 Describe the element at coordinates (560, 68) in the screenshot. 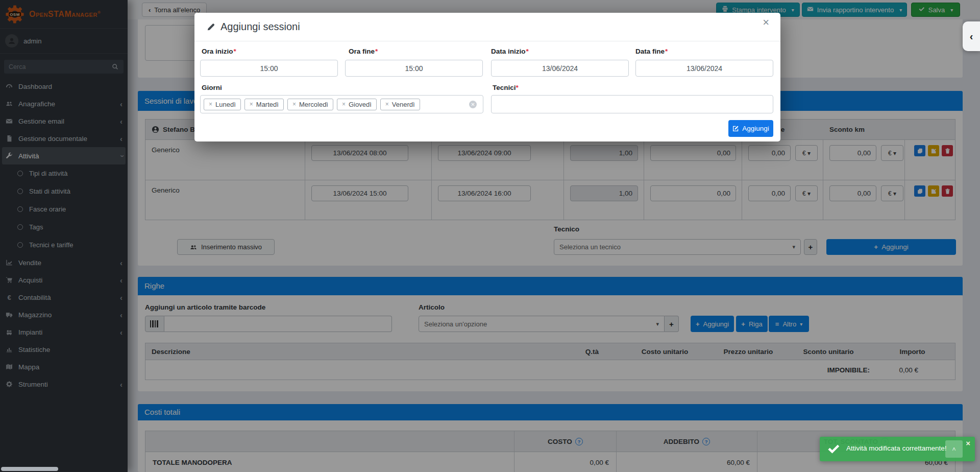

I see `data-inizio-input` at that location.